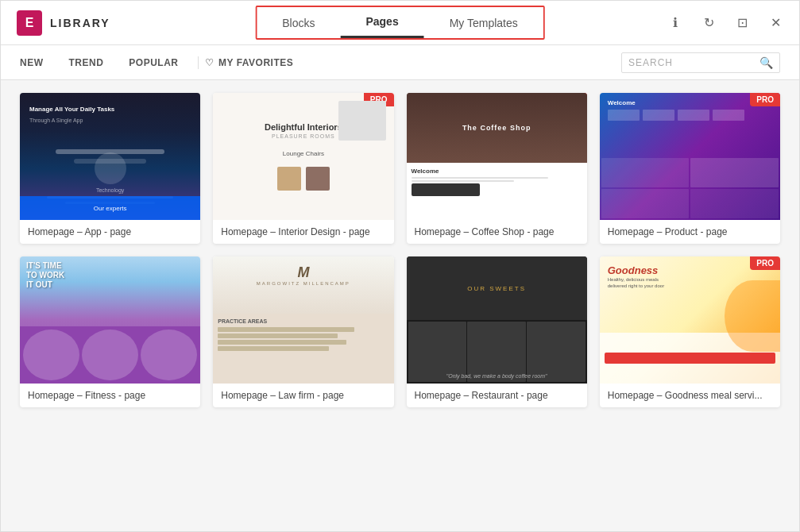  What do you see at coordinates (303, 320) in the screenshot?
I see `card-image-law: M MARGOWITZ MILLENCAMP PRACTICE AREAS` at bounding box center [303, 320].